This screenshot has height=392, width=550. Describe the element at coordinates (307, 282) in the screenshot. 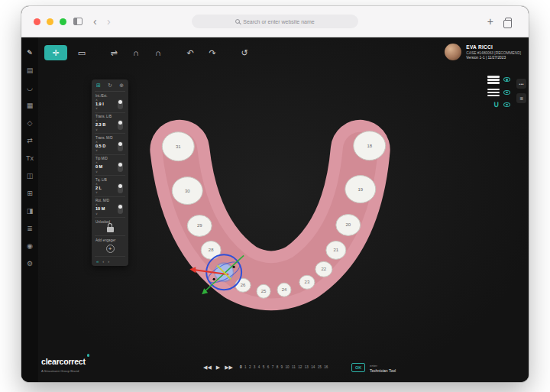

I see `tooth-23: 23` at that location.